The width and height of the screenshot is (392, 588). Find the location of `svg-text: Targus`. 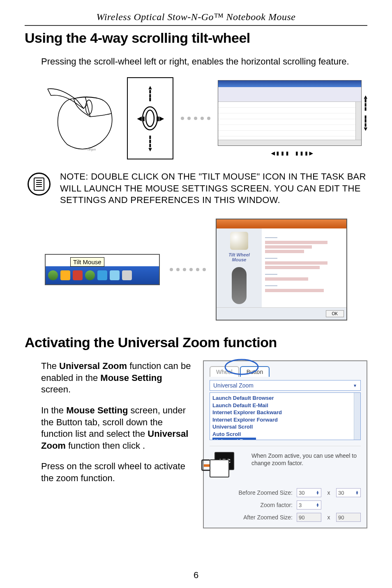

svg-text: Targus is located at coordinates (92, 150).